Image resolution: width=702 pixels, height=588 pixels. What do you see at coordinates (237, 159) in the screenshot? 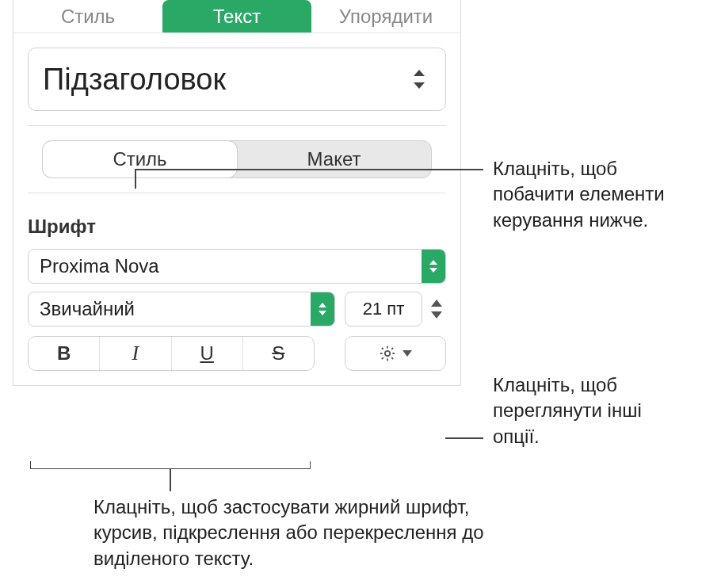
I see `sub-tabs: Стиль Макет` at bounding box center [237, 159].